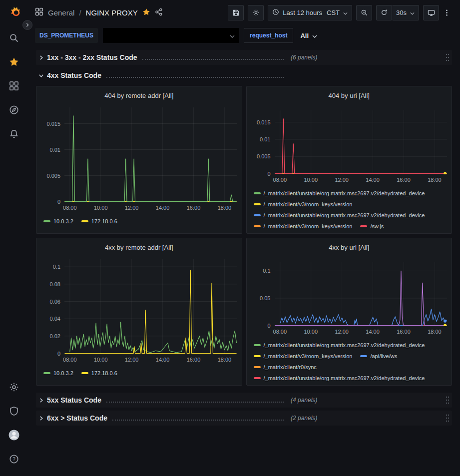  I want to click on y-tick-label: 0.08, so click(55, 284).